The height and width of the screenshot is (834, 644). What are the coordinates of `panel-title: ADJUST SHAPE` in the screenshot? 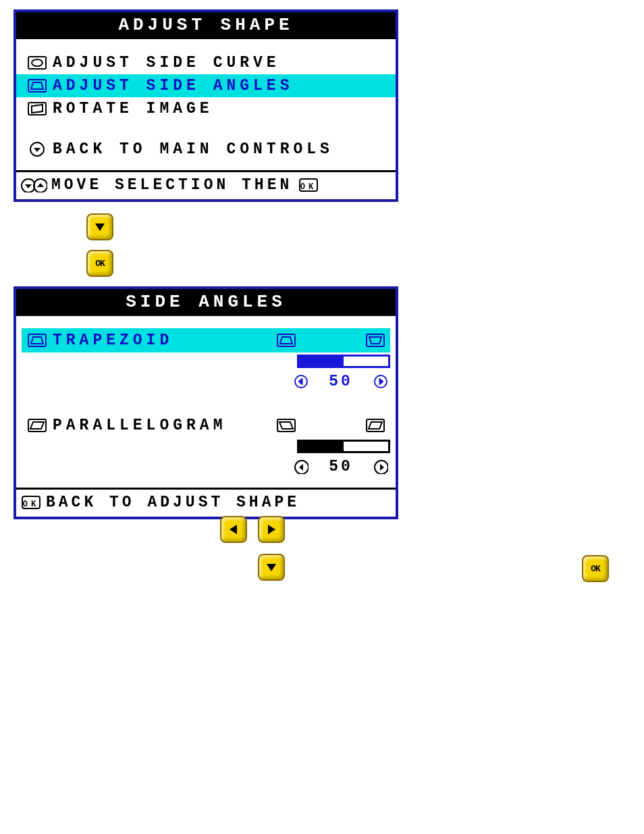 It's located at (206, 26).